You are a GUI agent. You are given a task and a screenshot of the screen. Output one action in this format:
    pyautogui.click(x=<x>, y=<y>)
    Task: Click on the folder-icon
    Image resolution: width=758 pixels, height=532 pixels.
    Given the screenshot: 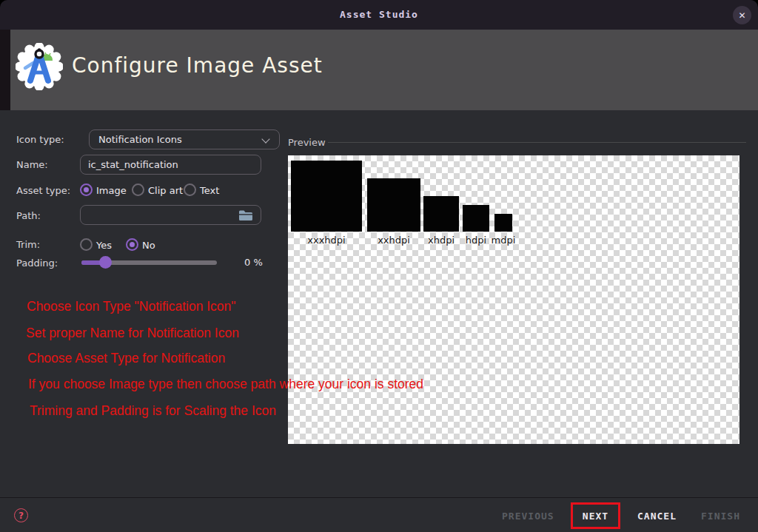 What is the action you would take?
    pyautogui.click(x=246, y=215)
    